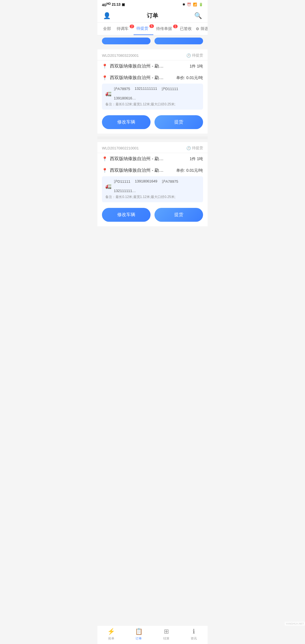 The width and height of the screenshot is (305, 644). What do you see at coordinates (197, 159) in the screenshot?
I see `order-quantity-2: 1件 1吨` at bounding box center [197, 159].